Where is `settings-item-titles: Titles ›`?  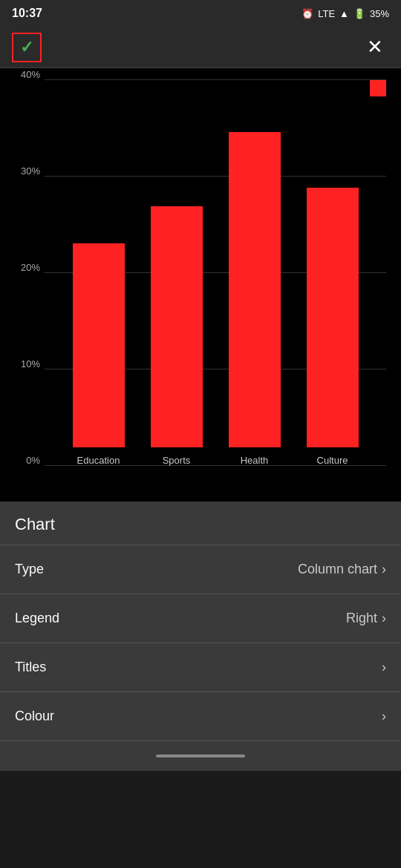 settings-item-titles: Titles › is located at coordinates (200, 668).